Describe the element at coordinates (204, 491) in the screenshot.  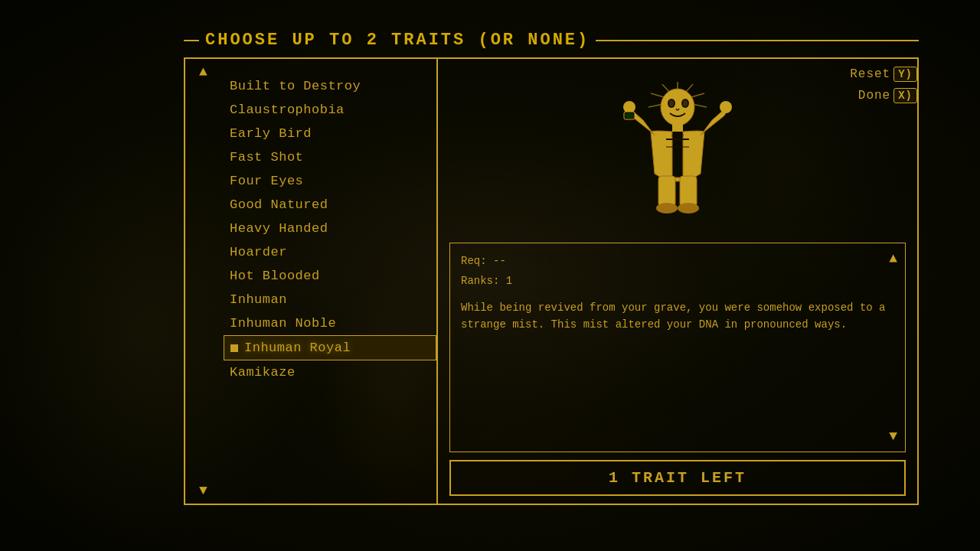
I see `scroll-down-button: ▼` at that location.